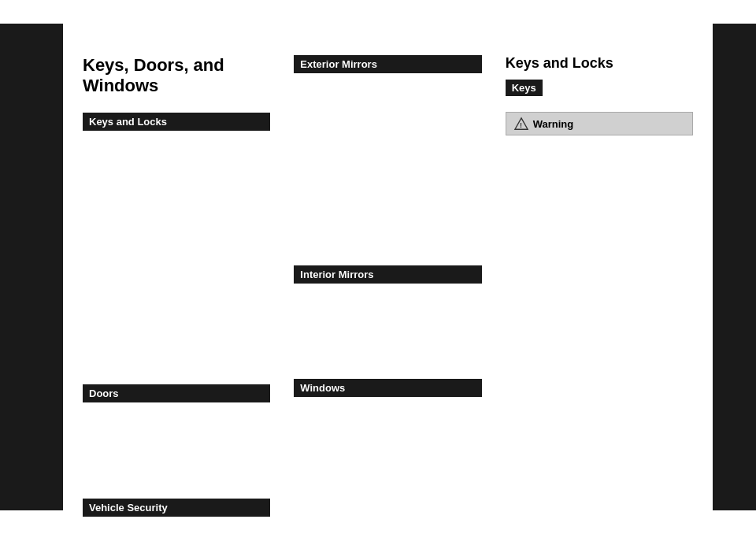 This screenshot has width=756, height=534. What do you see at coordinates (176, 475) in the screenshot?
I see `col1-s2-body4` at bounding box center [176, 475].